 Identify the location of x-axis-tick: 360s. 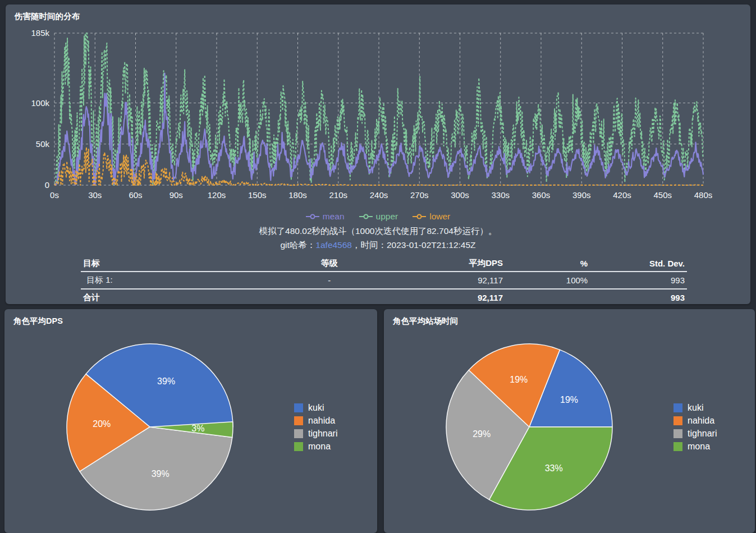
(541, 195).